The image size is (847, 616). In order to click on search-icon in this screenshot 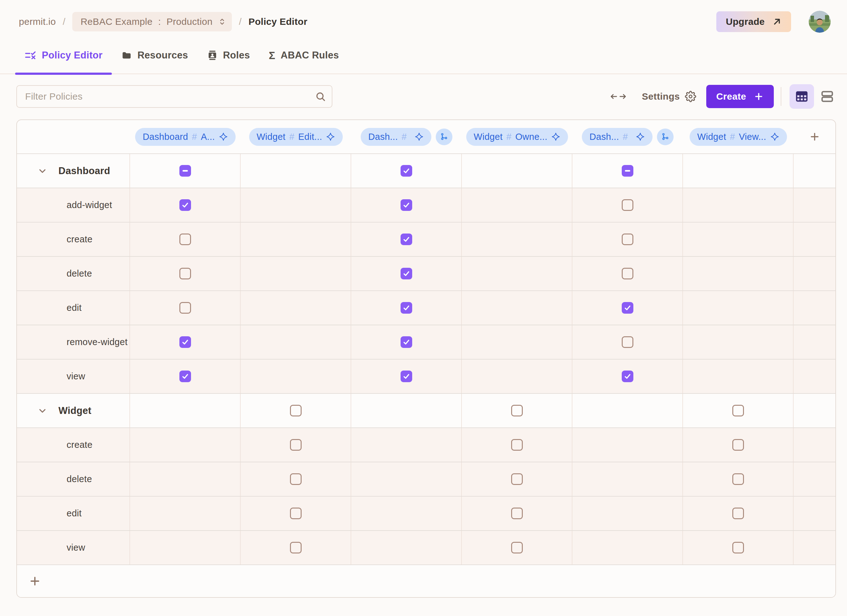, I will do `click(320, 96)`.